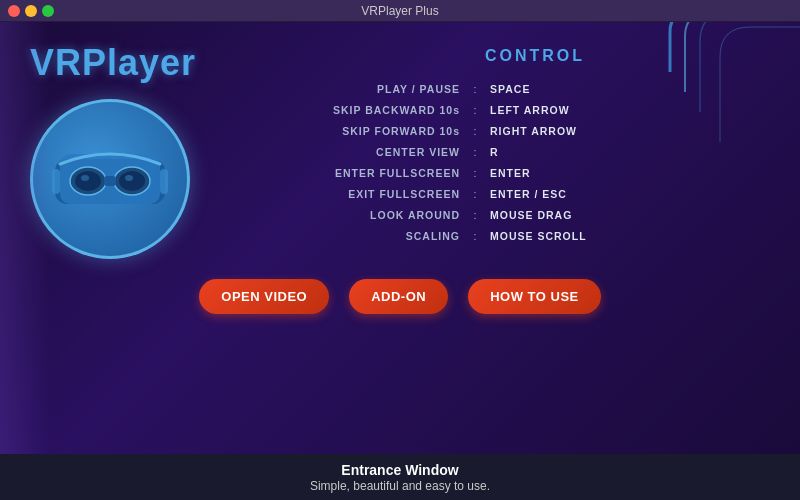 Image resolution: width=800 pixels, height=500 pixels. What do you see at coordinates (630, 236) in the screenshot?
I see `control-key-label: MOUSE SCROLL` at bounding box center [630, 236].